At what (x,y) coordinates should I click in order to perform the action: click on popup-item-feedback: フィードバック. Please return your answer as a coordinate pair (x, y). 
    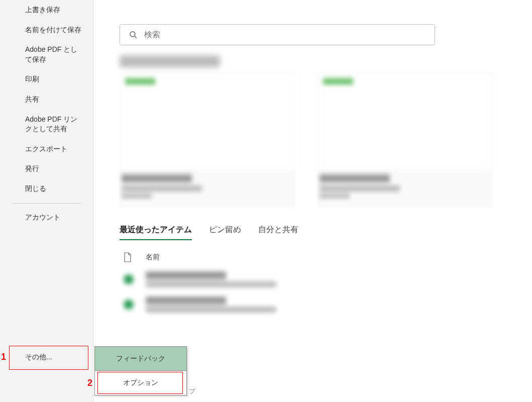
    Looking at the image, I should click on (141, 359).